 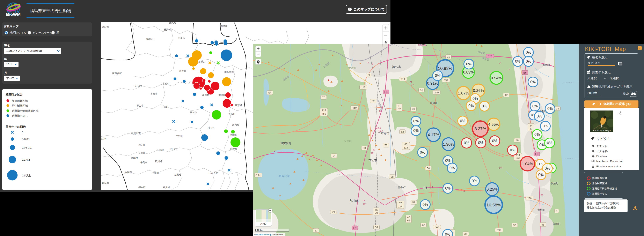 What do you see at coordinates (506, 95) in the screenshot?
I see `svg-text: 12` at bounding box center [506, 95].